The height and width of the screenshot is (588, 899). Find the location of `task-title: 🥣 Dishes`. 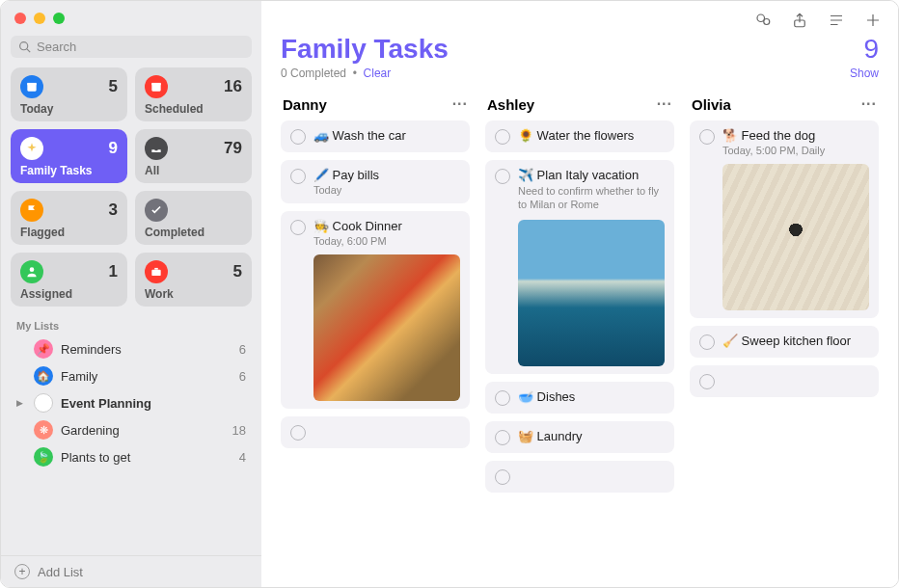

task-title: 🥣 Dishes is located at coordinates (591, 397).